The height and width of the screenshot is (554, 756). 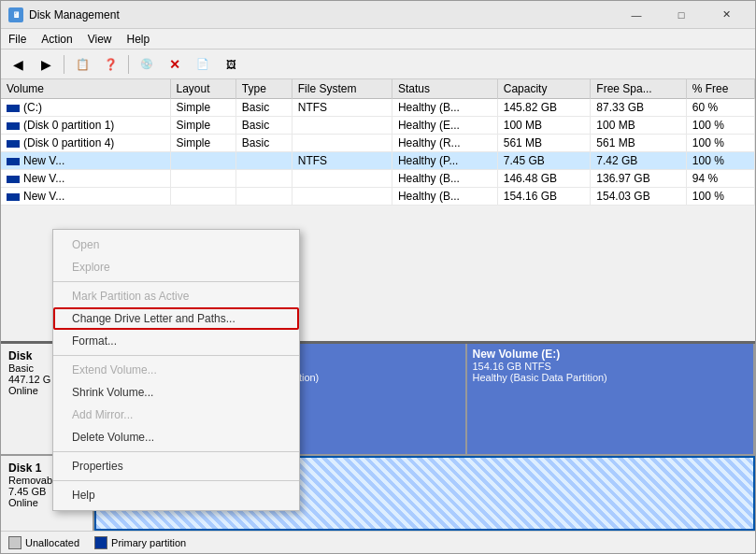 What do you see at coordinates (720, 90) in the screenshot?
I see `col-pctfree: % Free` at bounding box center [720, 90].